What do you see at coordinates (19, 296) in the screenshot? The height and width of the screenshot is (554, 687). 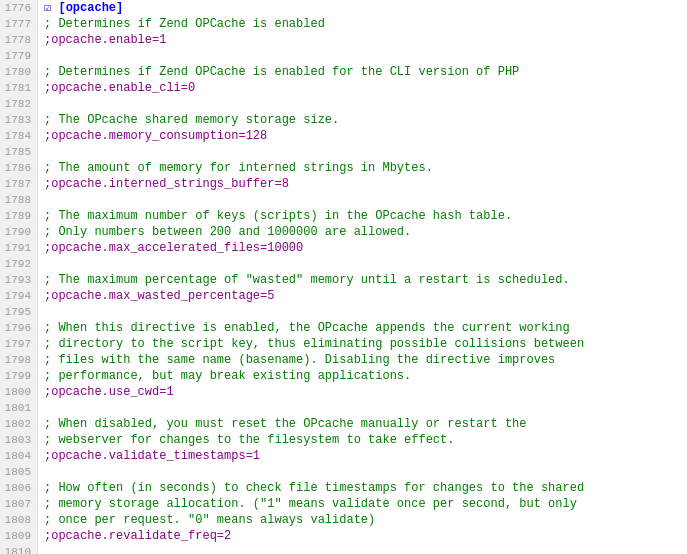 I see `line-number: 1794` at bounding box center [19, 296].